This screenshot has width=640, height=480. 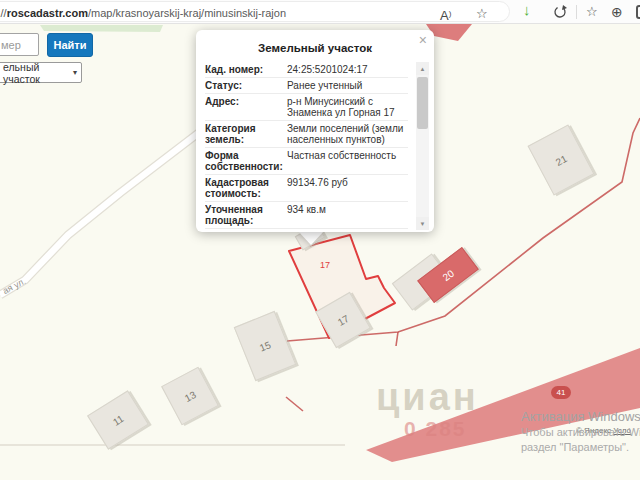 I want to click on cadastral-number-input, so click(x=20, y=44).